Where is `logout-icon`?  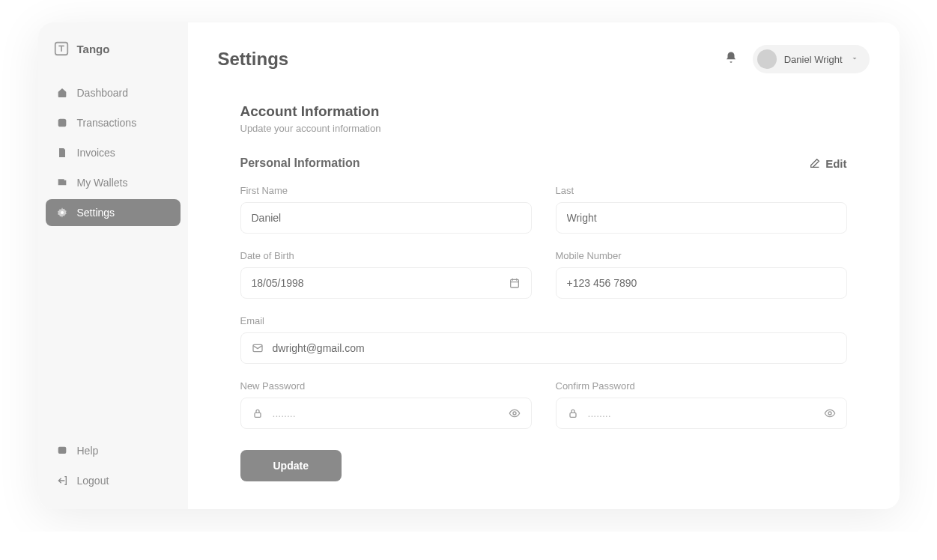 logout-icon is located at coordinates (62, 481).